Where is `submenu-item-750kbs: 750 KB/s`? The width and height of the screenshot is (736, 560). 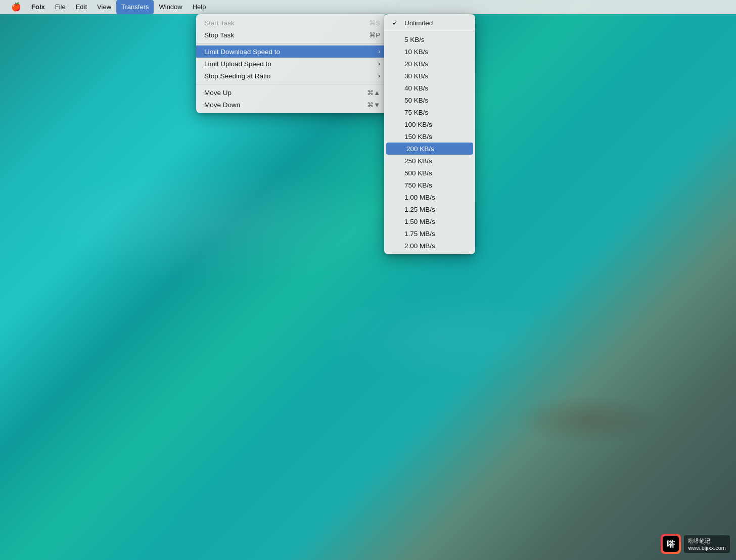 submenu-item-750kbs: 750 KB/s is located at coordinates (430, 185).